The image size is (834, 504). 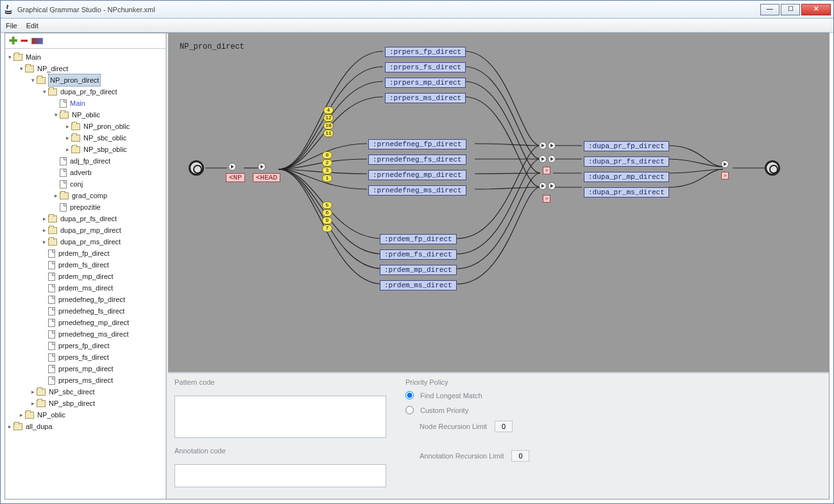 I want to click on tree-item: ▾dupa_pr_fp_direct, so click(x=85, y=92).